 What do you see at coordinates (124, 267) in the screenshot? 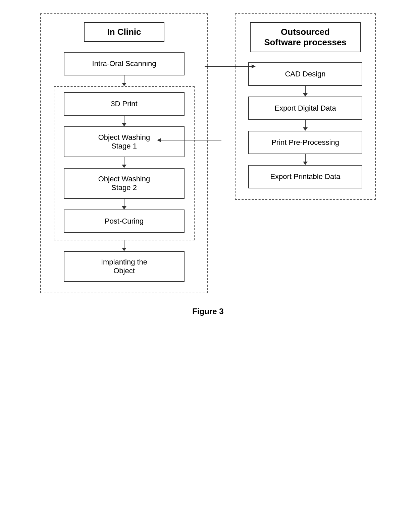
I see `implanting-step: Implanting the Object` at bounding box center [124, 267].